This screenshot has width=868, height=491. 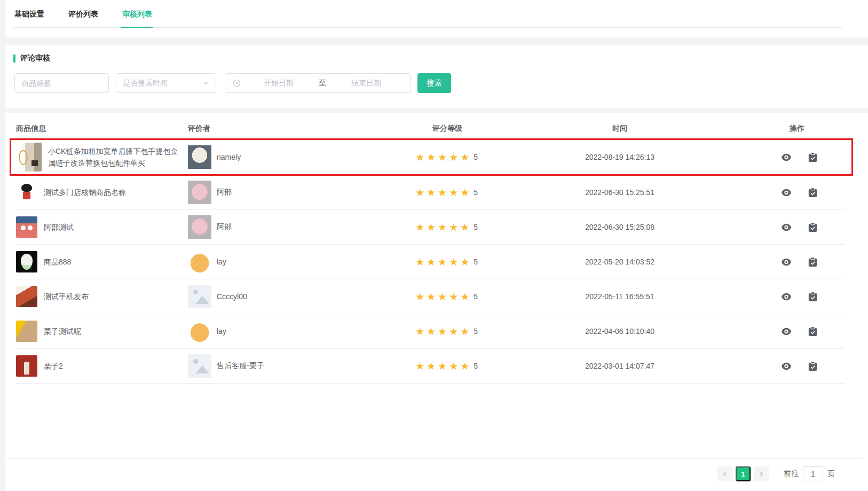 What do you see at coordinates (62, 331) in the screenshot?
I see `product-title: 栗子测试呢` at bounding box center [62, 331].